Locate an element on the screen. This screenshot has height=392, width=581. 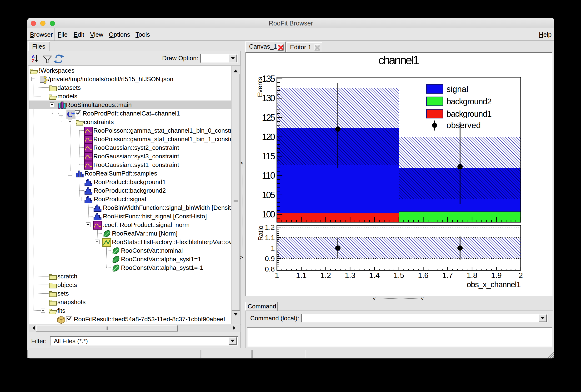
svg-text: Events is located at coordinates (260, 87).